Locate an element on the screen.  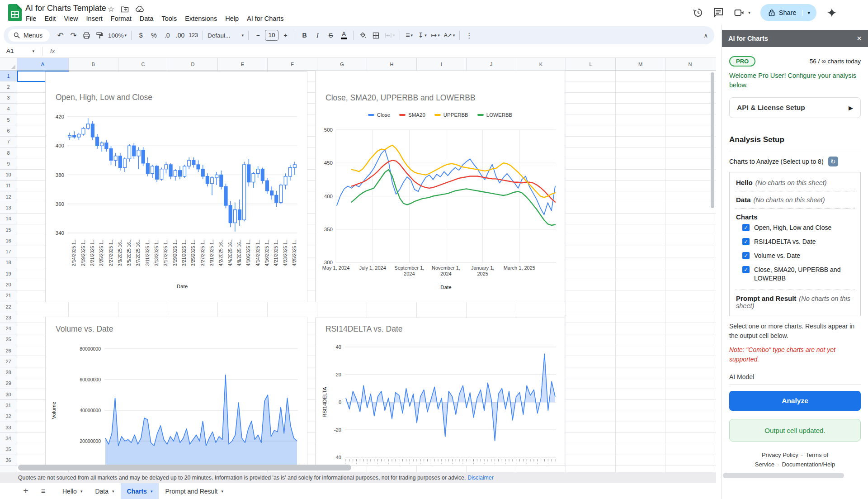
text-color-button: A is located at coordinates (344, 35).